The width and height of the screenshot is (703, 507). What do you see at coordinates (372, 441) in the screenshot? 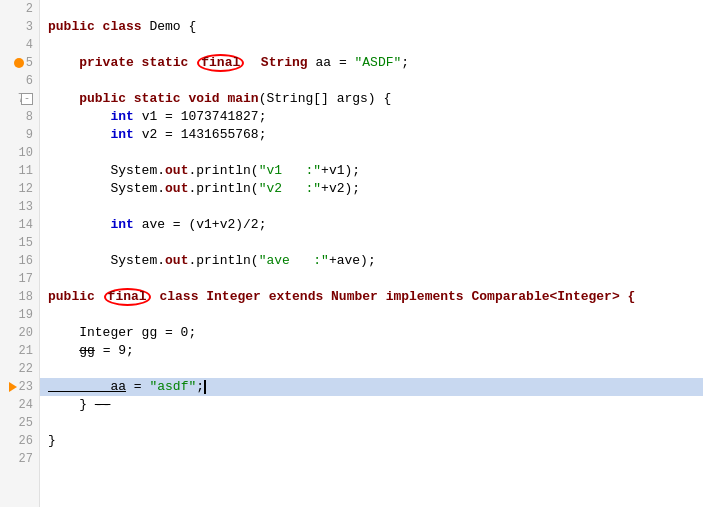
I see `code-line-26: }` at bounding box center [372, 441].